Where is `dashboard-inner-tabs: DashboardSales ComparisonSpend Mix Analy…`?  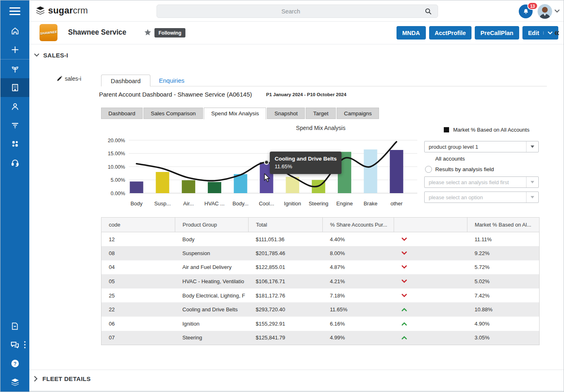 dashboard-inner-tabs: DashboardSales ComparisonSpend Mix Analy… is located at coordinates (240, 113).